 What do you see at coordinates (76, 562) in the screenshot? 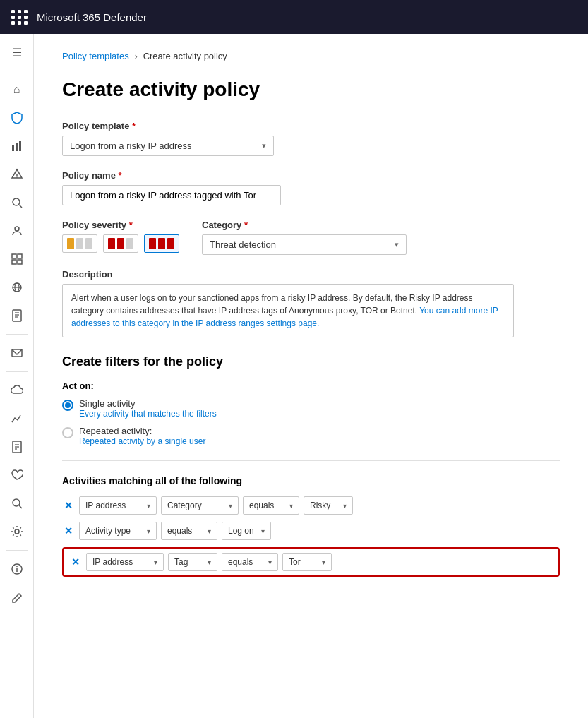
I see `filter-3-remove: ✕` at bounding box center [76, 562].